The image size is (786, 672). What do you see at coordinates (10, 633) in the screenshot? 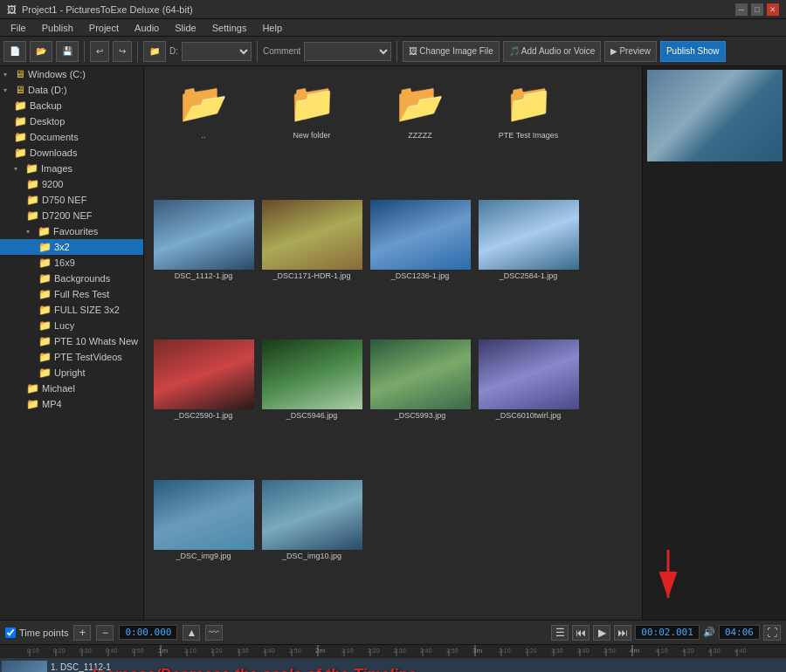
I see `time-points-checkbox` at bounding box center [10, 633].